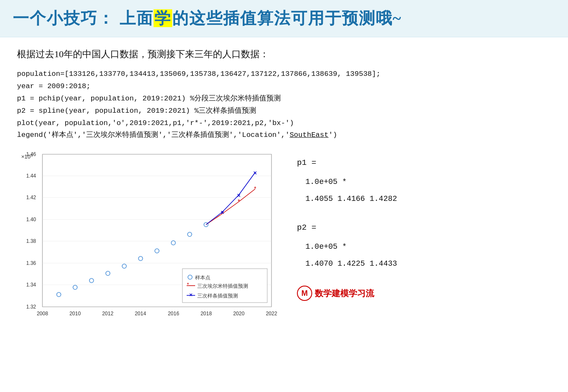 Image resolution: width=568 pixels, height=392 pixels. I want to click on svg-text: 1.44, so click(31, 176).